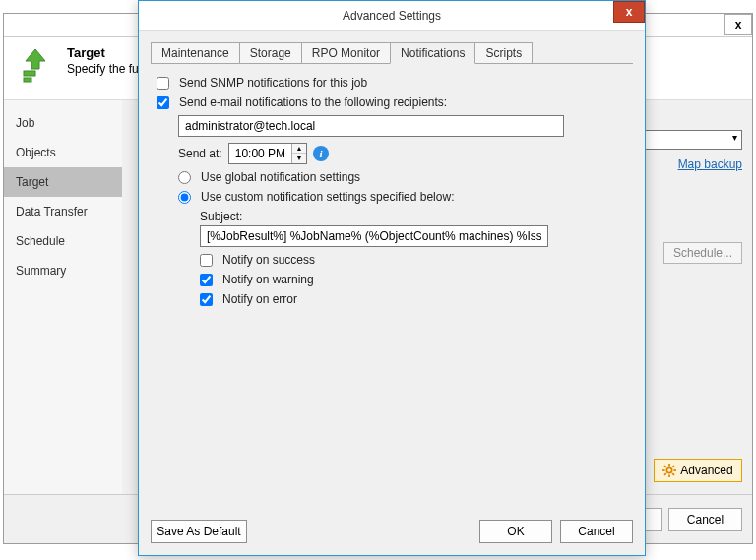  What do you see at coordinates (711, 164) in the screenshot?
I see `map-backup-link: Map backup` at bounding box center [711, 164].